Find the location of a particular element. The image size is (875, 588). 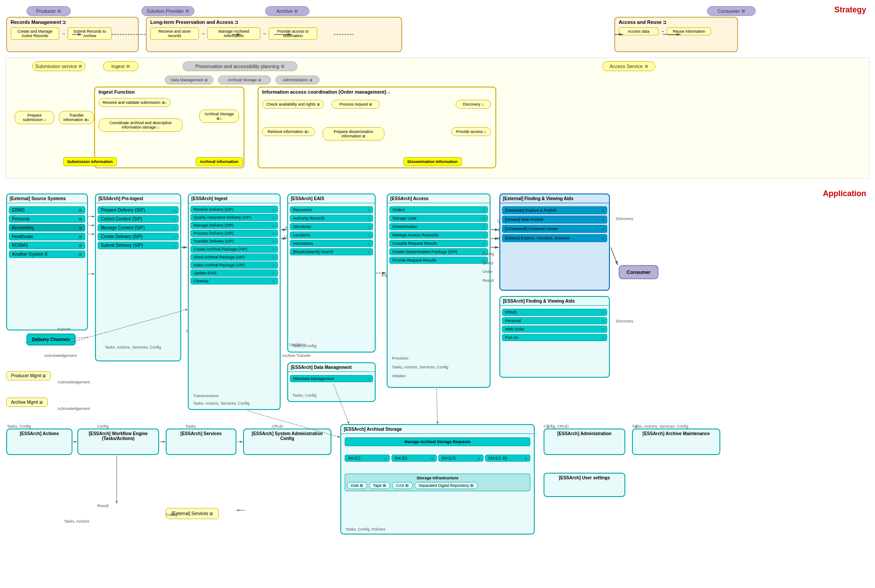

step-reuse-info: Reuse information is located at coordinates (689, 31).